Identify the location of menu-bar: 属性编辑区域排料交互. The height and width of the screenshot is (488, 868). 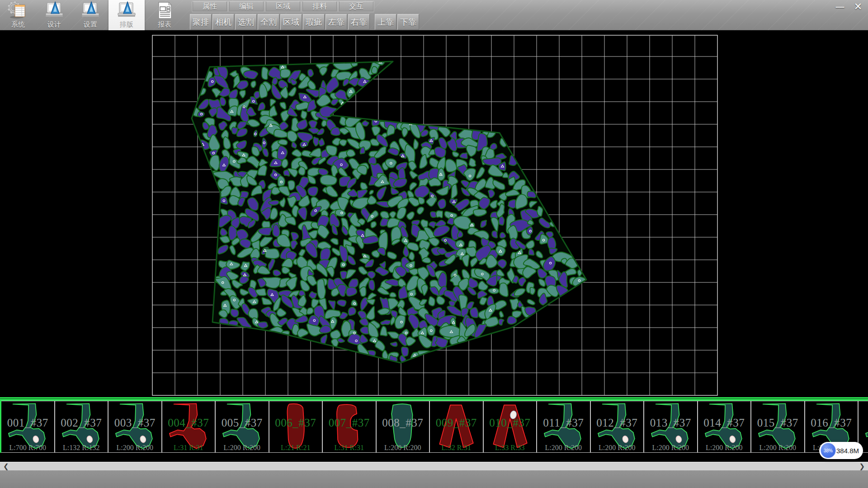
(283, 7).